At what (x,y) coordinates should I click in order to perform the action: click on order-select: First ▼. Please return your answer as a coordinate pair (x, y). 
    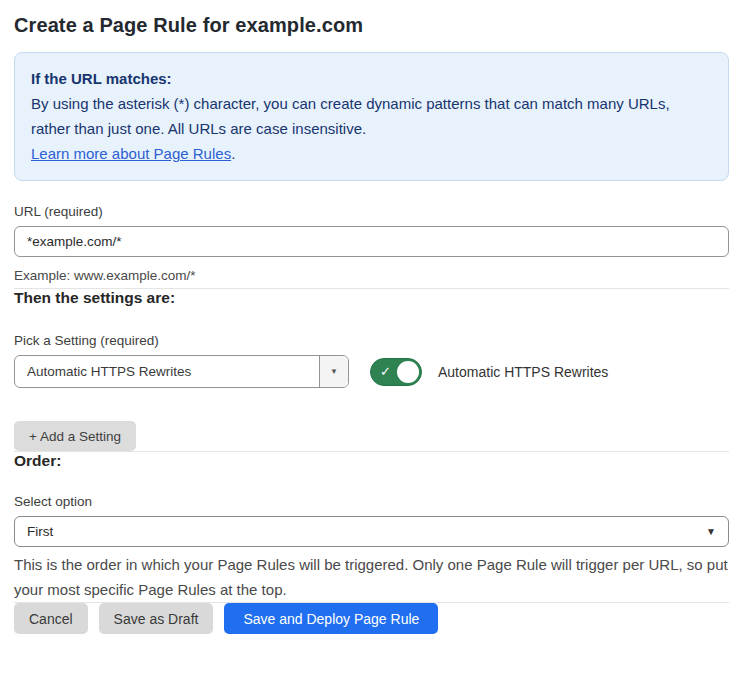
    Looking at the image, I should click on (372, 532).